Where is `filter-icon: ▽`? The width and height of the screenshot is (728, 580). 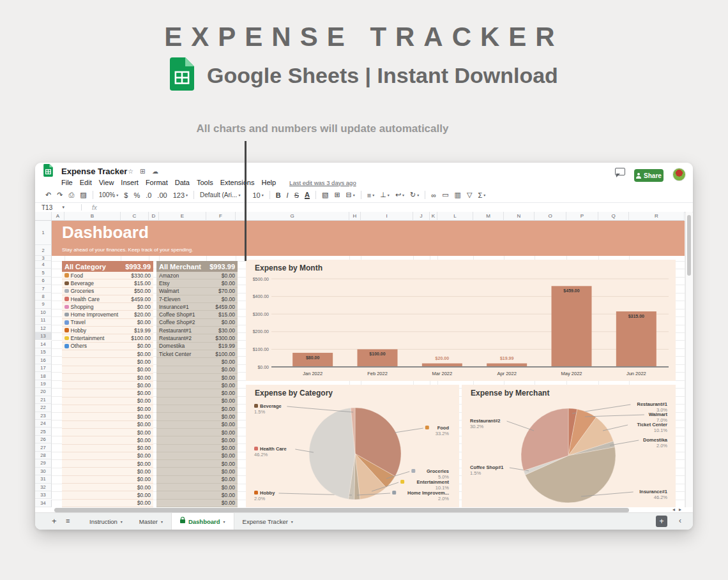 filter-icon: ▽ is located at coordinates (469, 195).